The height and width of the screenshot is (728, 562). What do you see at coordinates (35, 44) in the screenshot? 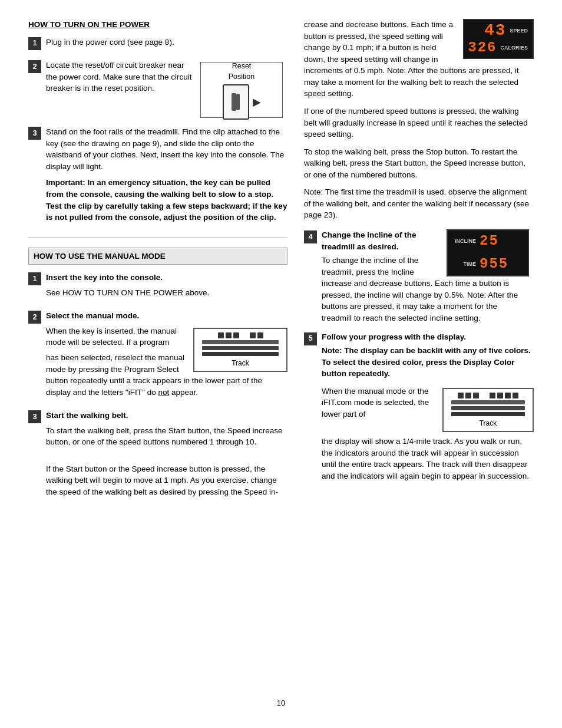
I see `step-num-1: 1` at bounding box center [35, 44].